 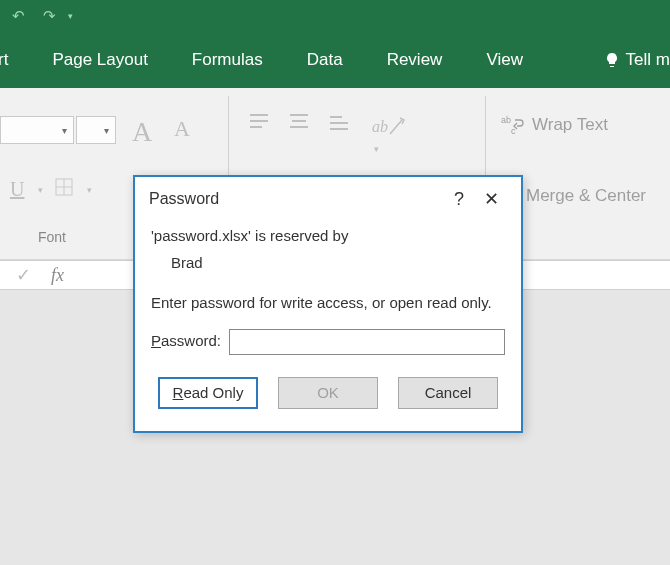 I want to click on align-bottom-icon, so click(x=339, y=124).